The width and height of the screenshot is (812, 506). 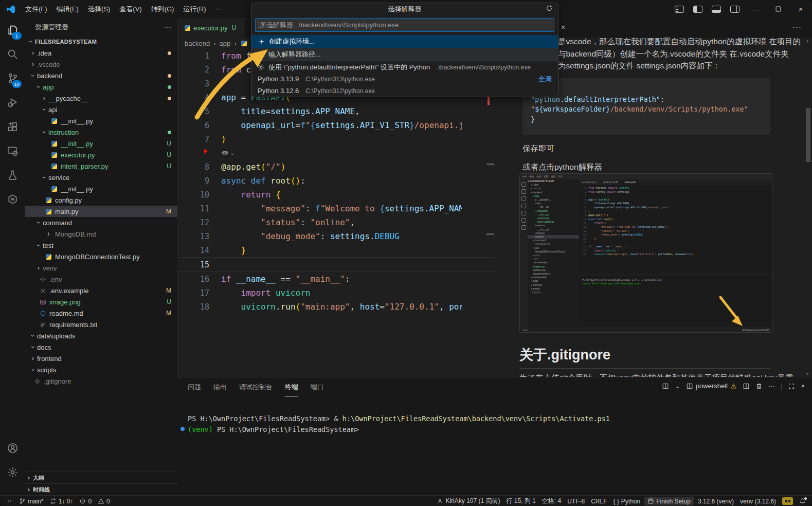 What do you see at coordinates (716, 9) in the screenshot?
I see `toggle-panel-icon` at bounding box center [716, 9].